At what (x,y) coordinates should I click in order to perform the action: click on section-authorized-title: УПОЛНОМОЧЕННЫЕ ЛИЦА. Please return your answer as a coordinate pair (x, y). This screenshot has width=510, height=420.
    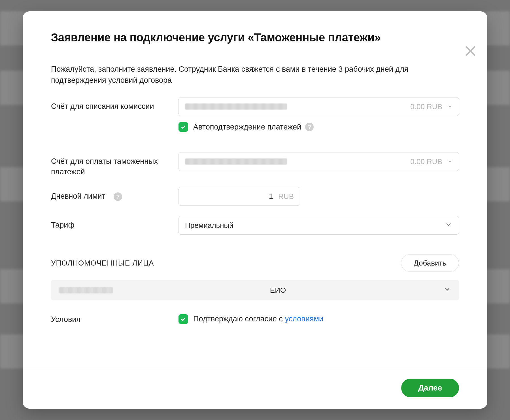
    Looking at the image, I should click on (103, 263).